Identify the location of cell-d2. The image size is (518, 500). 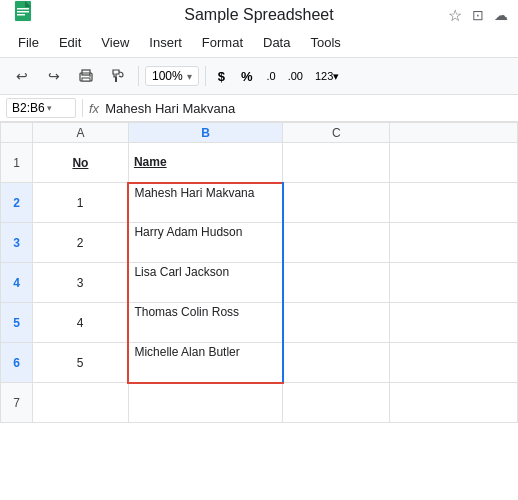
(454, 203).